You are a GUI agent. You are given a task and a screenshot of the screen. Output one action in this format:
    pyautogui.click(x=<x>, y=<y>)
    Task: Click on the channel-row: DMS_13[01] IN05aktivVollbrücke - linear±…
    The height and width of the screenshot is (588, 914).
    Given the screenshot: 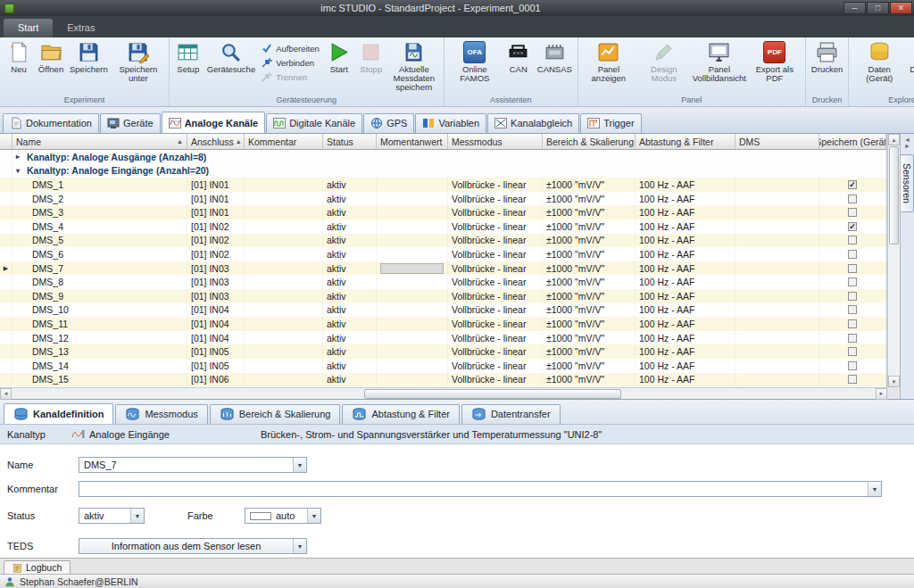 What is the action you would take?
    pyautogui.click(x=443, y=352)
    